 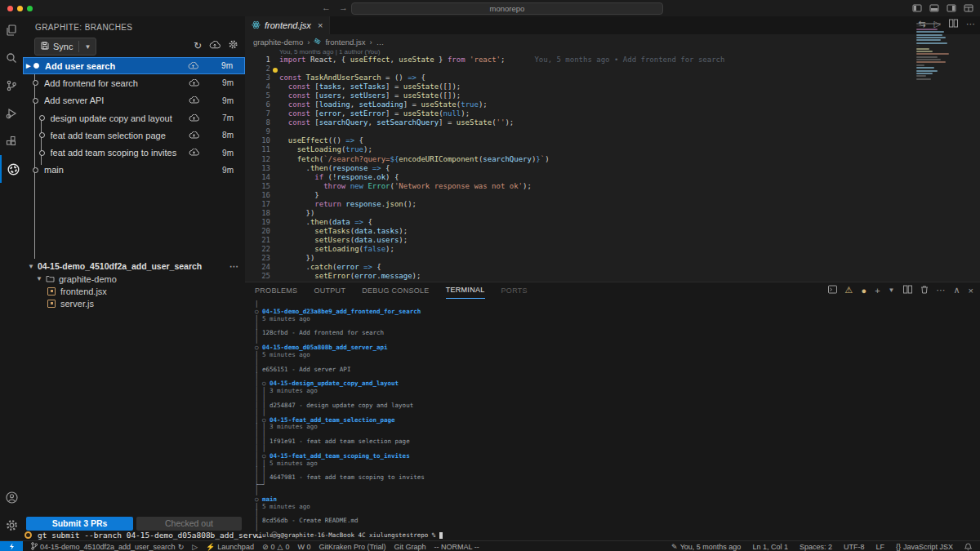 I want to click on refresh-icon: ↻, so click(x=198, y=46).